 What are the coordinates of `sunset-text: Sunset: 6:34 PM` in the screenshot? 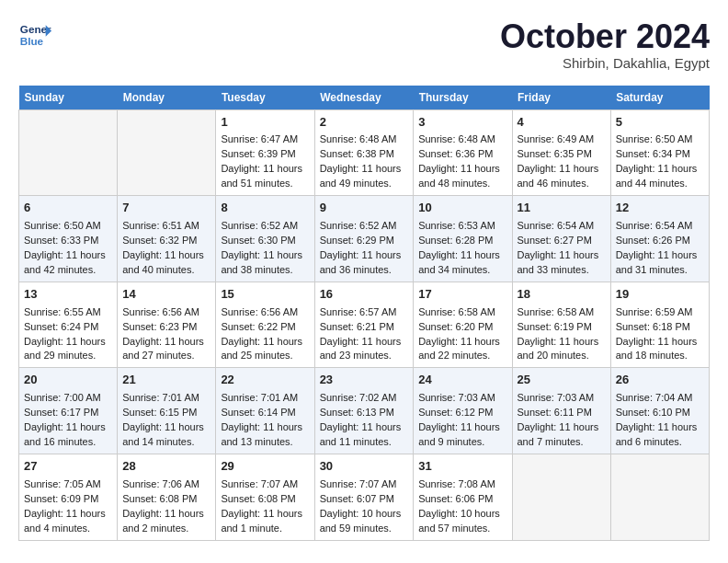 It's located at (660, 155).